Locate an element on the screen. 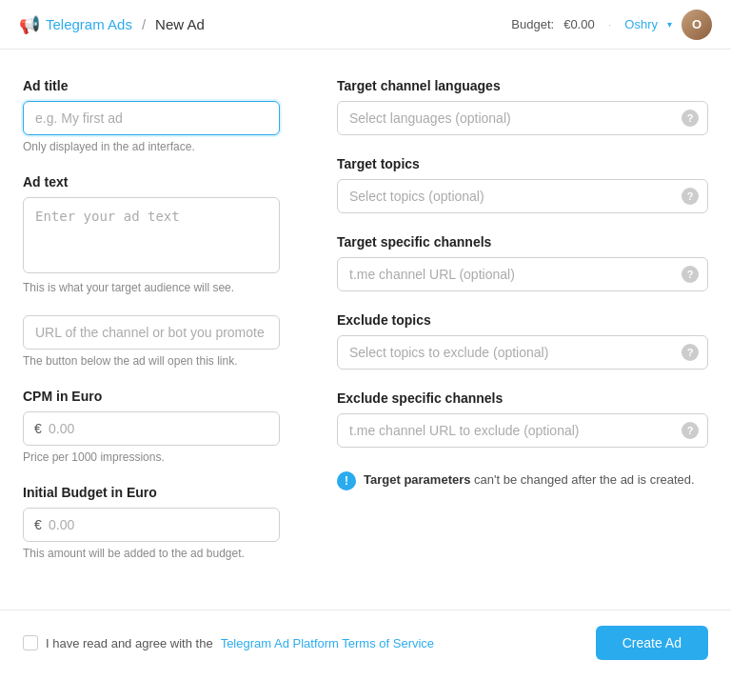 The width and height of the screenshot is (731, 700). target-topics-wrapper: ? is located at coordinates (523, 196).